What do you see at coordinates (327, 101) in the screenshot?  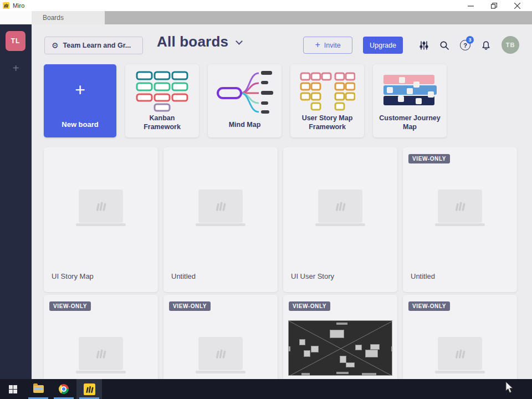 I see `template-user-story-map: User Story Map Framework` at bounding box center [327, 101].